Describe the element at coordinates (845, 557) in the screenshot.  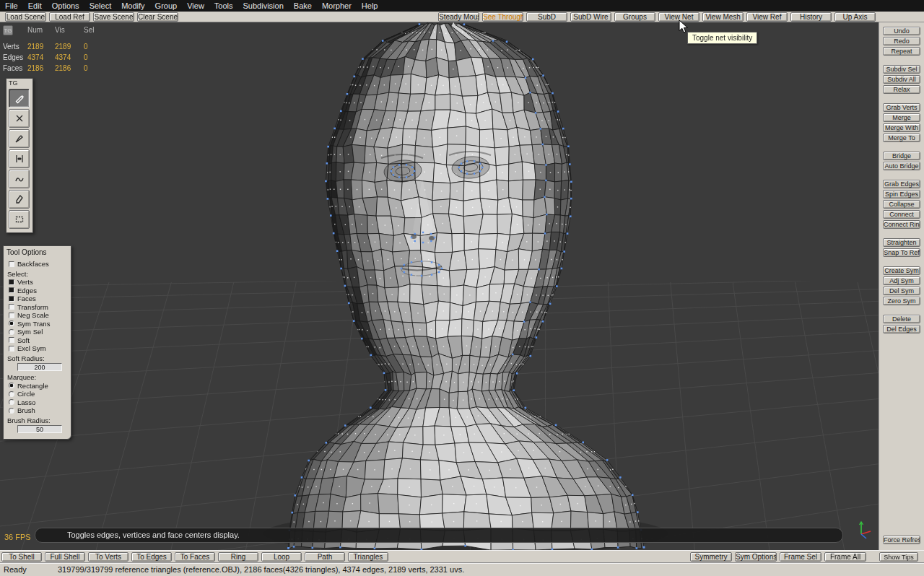
I see `toolbar-button: Frame All` at that location.